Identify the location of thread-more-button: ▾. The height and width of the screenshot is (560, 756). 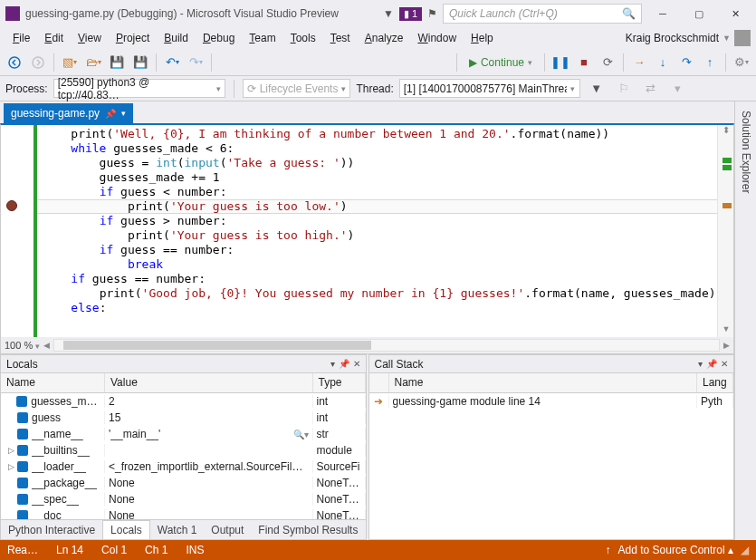
(678, 89).